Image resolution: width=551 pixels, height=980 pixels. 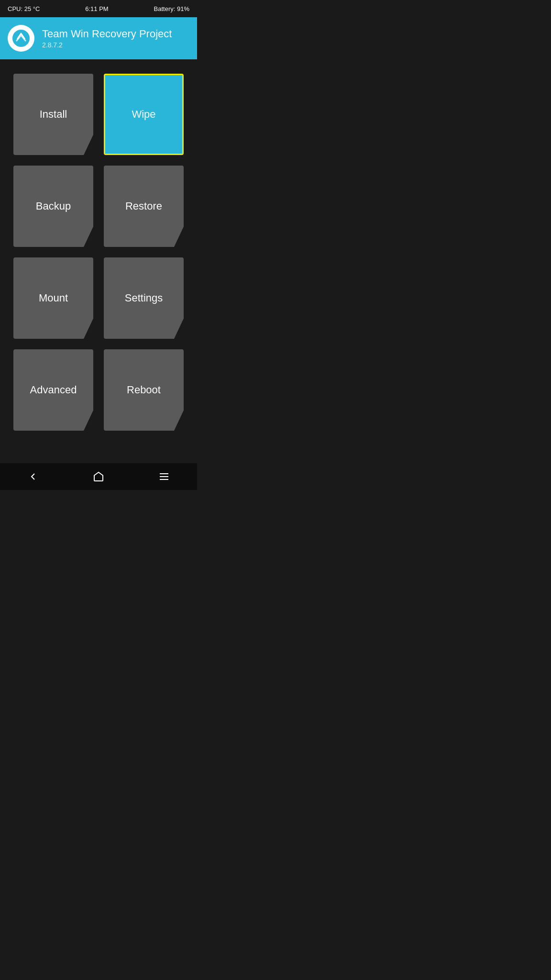 What do you see at coordinates (164, 477) in the screenshot?
I see `menu-icon` at bounding box center [164, 477].